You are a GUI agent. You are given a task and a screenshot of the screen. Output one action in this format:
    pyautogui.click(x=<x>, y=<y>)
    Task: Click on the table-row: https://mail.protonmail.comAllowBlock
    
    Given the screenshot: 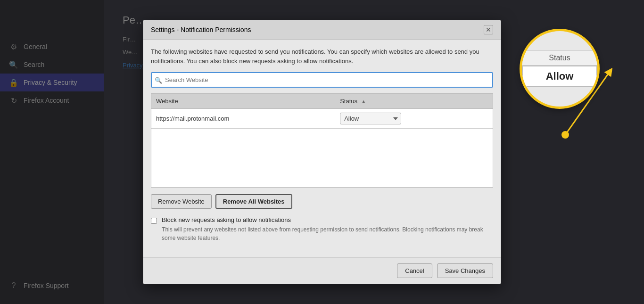 What is the action you would take?
    pyautogui.click(x=322, y=119)
    